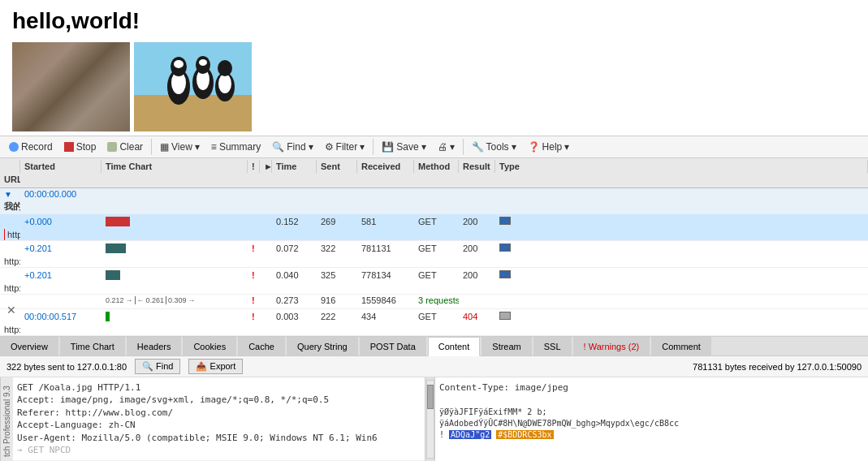 This screenshot has width=868, height=461. Describe the element at coordinates (612, 346) in the screenshot. I see `tab-warnings: ! Warnings (2)` at that location.